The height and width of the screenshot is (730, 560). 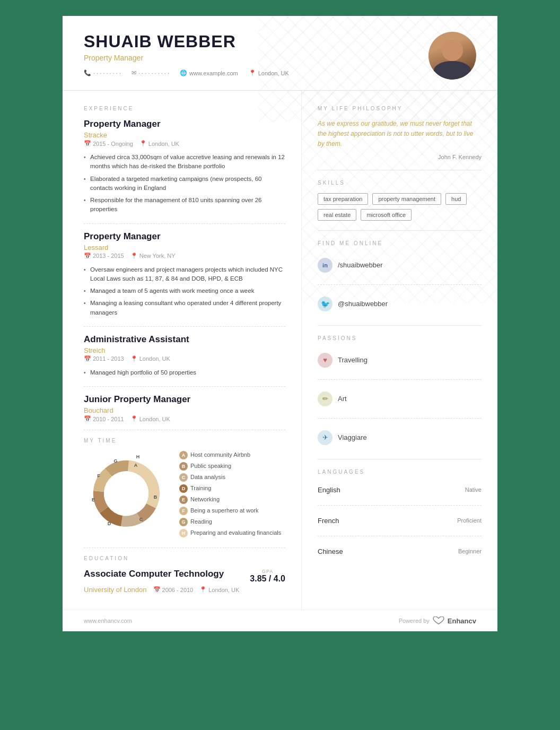 I want to click on heart-icon: ♥, so click(x=325, y=360).